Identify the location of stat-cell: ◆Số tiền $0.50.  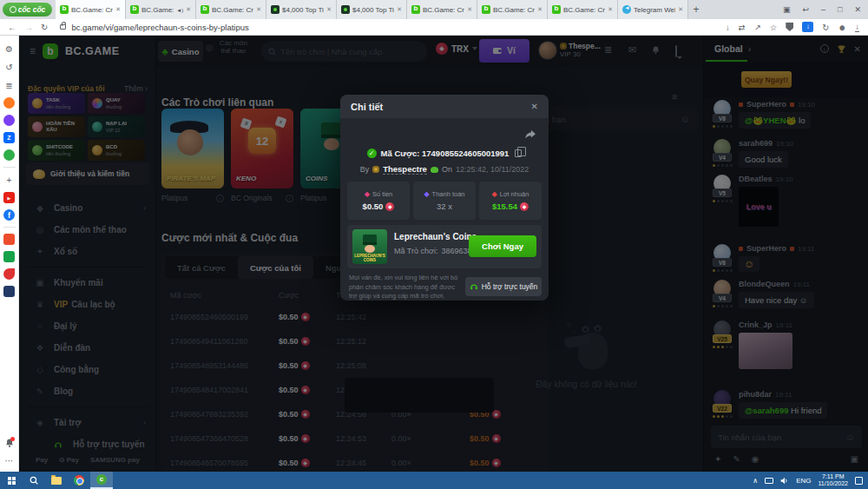
(378, 201).